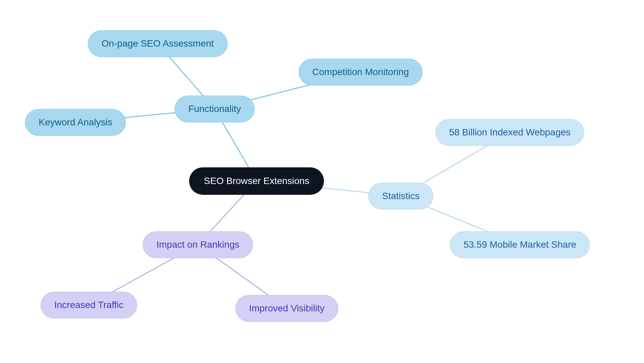 The height and width of the screenshot is (363, 644). I want to click on node-impact-on-rankings: Impact on Rankings, so click(198, 245).